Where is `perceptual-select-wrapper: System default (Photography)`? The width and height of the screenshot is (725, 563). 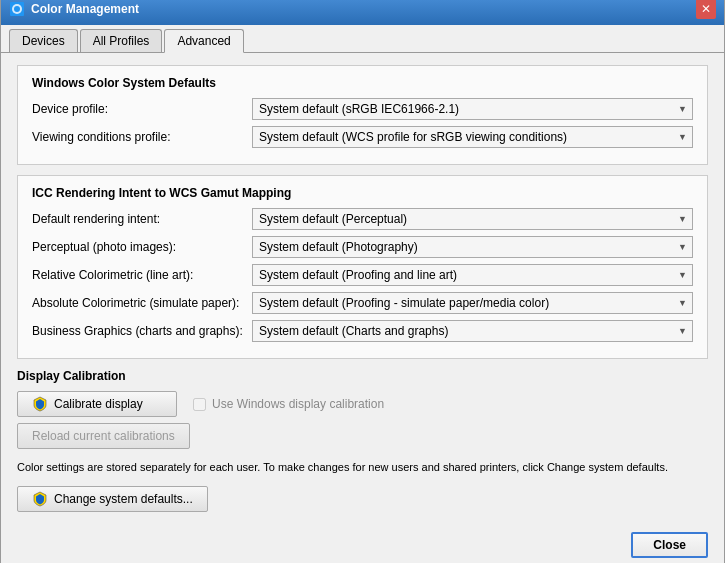
perceptual-select-wrapper: System default (Photography) is located at coordinates (472, 247).